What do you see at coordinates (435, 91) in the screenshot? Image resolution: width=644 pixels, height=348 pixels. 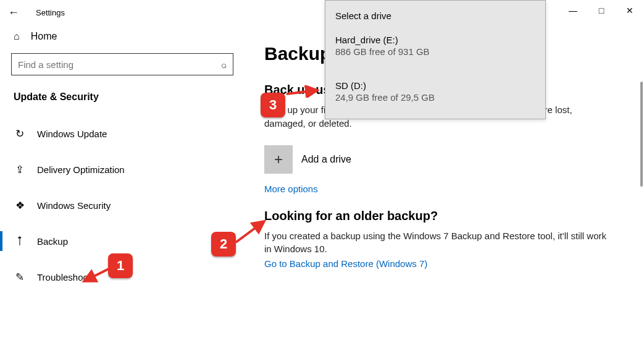 I see `drive-item-sd: SD (D:) 24,9 GB free of 29,5 GB` at bounding box center [435, 91].